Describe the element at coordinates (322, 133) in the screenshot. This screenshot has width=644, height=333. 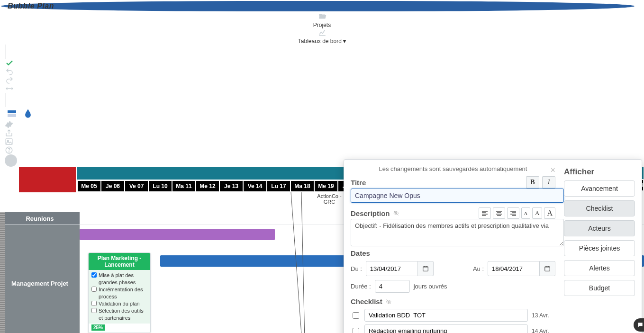
I see `share-icon` at that location.